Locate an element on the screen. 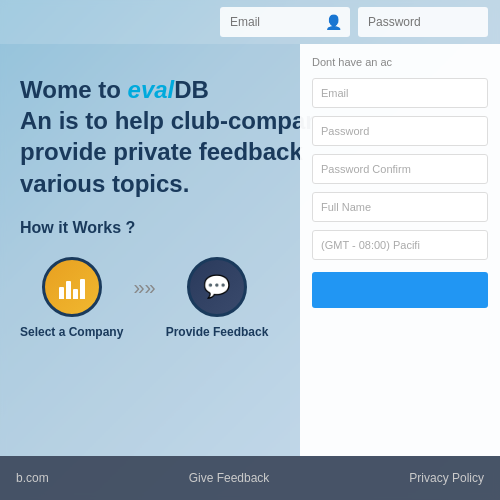  panel-title: Dont have an ac is located at coordinates (400, 62).